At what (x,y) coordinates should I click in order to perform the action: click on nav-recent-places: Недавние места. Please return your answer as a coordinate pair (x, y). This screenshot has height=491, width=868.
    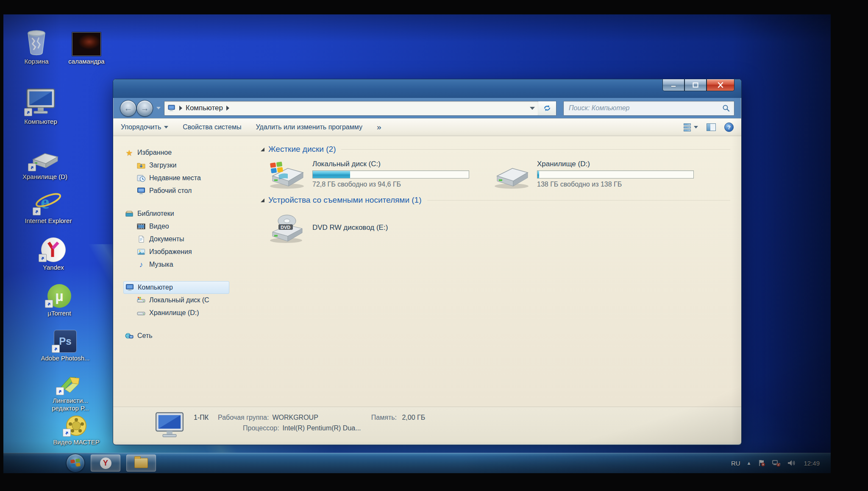
    Looking at the image, I should click on (184, 178).